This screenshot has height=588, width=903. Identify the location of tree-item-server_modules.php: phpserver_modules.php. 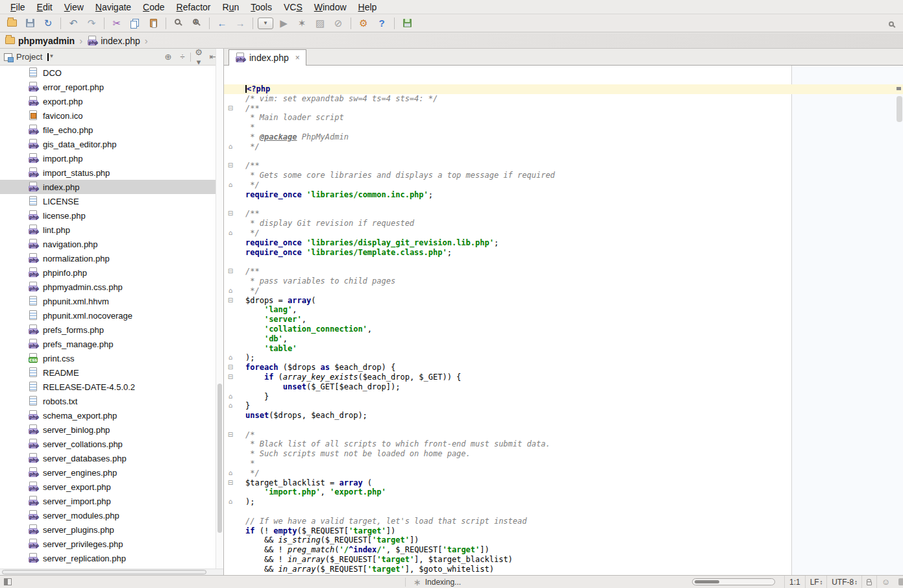
(108, 515).